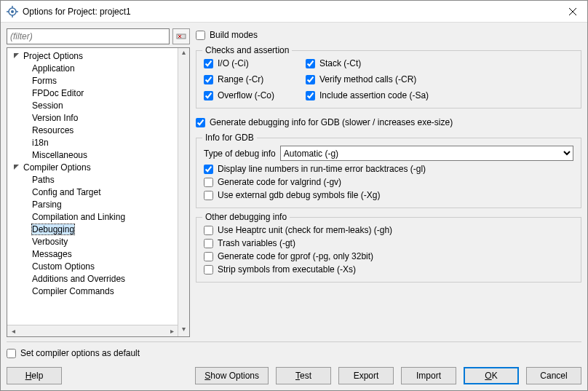 The image size is (588, 391). I want to click on cancel-button: Cancel, so click(554, 376).